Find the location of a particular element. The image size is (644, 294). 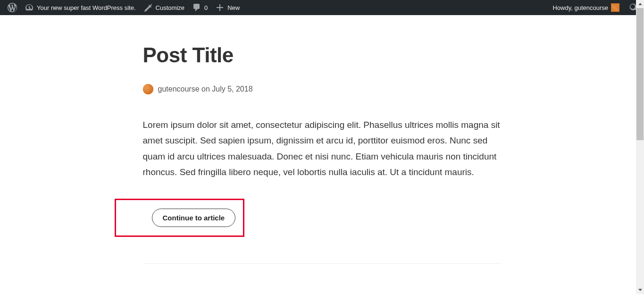

post-excerpt: Lorem ipsum dolor sit amet, consectetur … is located at coordinates (322, 148).